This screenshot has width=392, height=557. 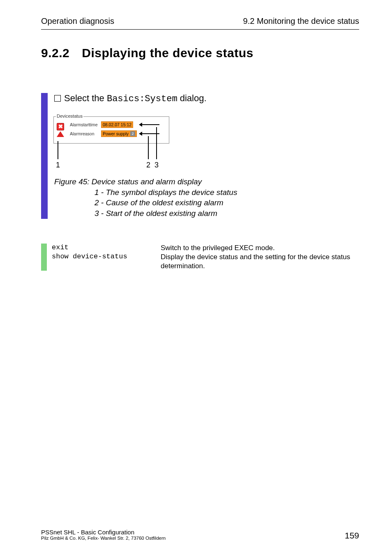 What do you see at coordinates (205, 142) in the screenshot?
I see `devicestatus-figure: Devicestatus ✖ Alarmstarttime 08.02.07 1…` at bounding box center [205, 142].